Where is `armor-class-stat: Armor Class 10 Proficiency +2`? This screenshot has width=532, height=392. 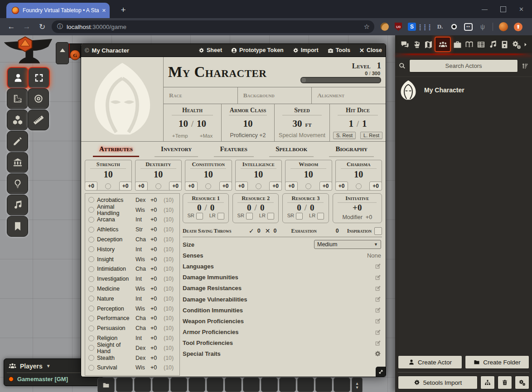
armor-class-stat: Armor Class 10 Proficiency +2 is located at coordinates (248, 123).